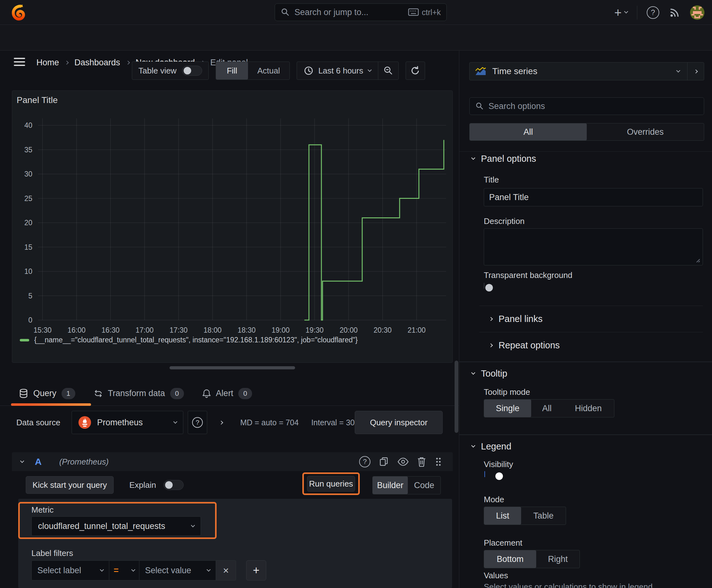 Image resolution: width=712 pixels, height=588 pixels. What do you see at coordinates (508, 408) in the screenshot?
I see `tooltip-single-option: Single` at bounding box center [508, 408].